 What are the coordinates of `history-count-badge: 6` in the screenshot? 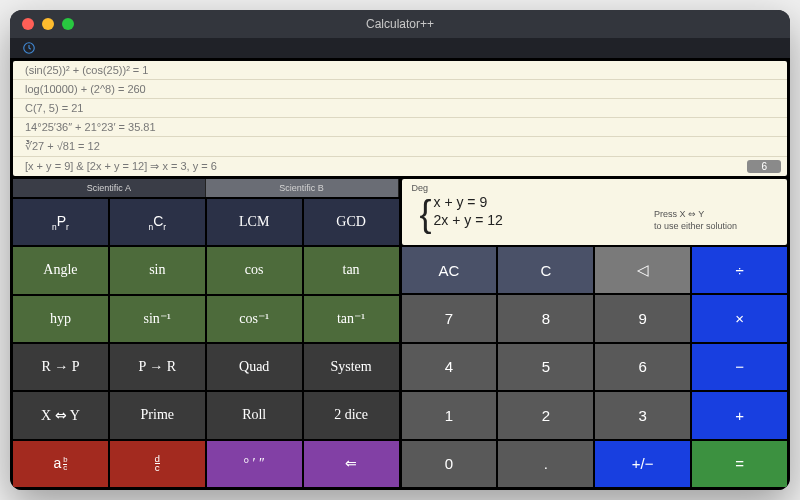 It's located at (764, 166).